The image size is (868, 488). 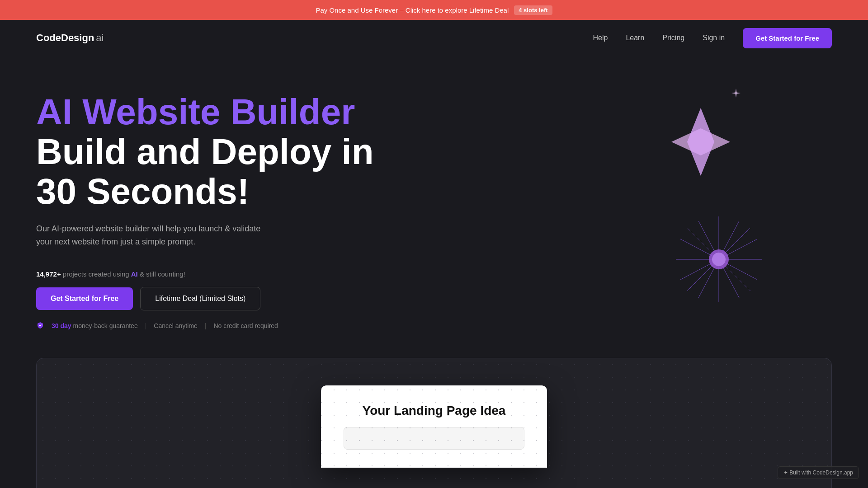 What do you see at coordinates (205, 326) in the screenshot?
I see `trust-row: 30 day money-back guarantee | Cancel any…` at bounding box center [205, 326].